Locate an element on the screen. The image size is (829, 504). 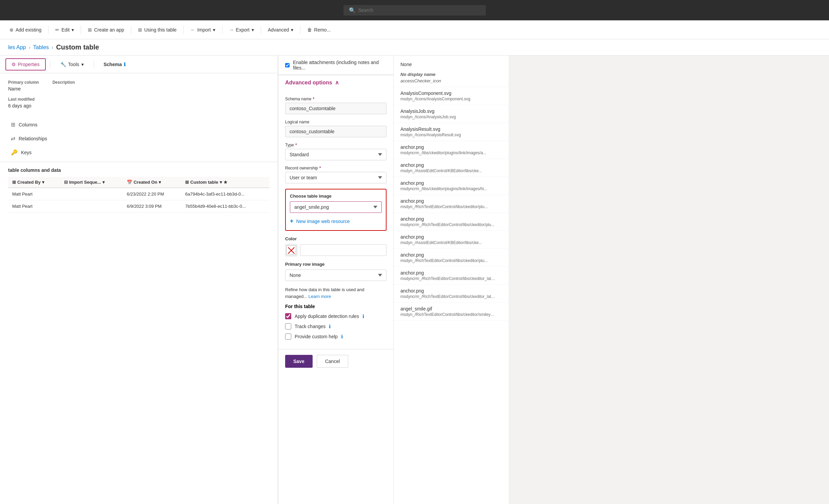
relationships-icon: ⇄ is located at coordinates (13, 138).